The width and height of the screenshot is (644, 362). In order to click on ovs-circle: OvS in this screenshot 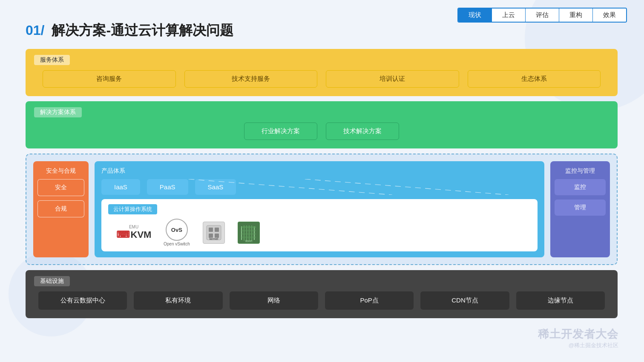, I will do `click(177, 230)`.